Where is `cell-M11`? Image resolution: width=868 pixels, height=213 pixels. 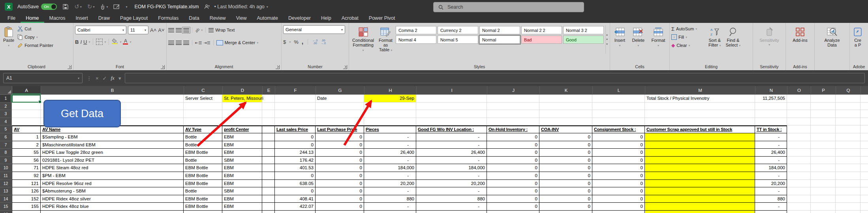 cell-M11 is located at coordinates (700, 176).